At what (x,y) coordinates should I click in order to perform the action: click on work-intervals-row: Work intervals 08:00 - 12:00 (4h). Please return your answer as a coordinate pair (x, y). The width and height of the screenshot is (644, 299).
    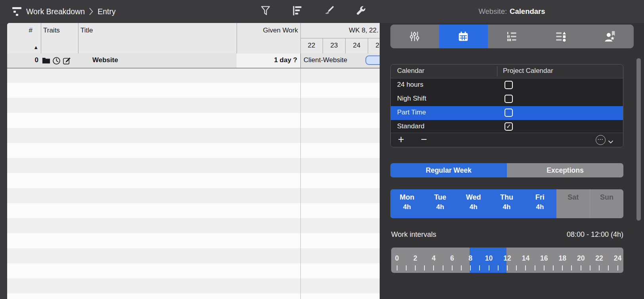
    Looking at the image, I should click on (507, 235).